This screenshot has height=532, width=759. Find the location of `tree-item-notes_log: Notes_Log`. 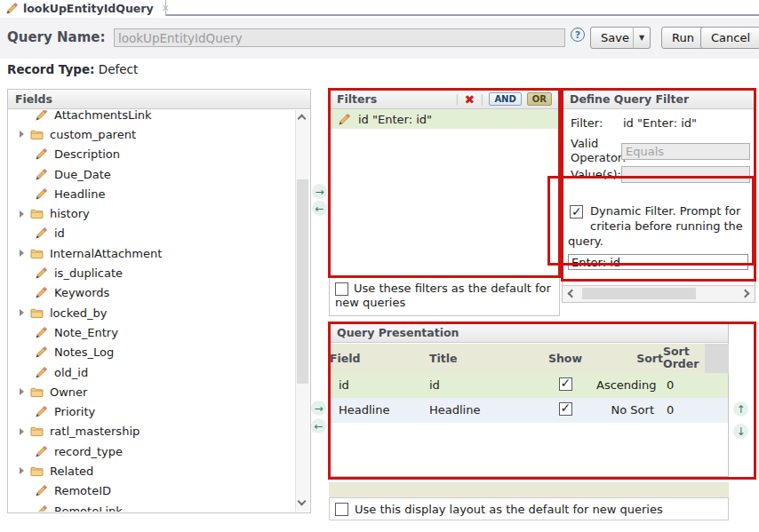

tree-item-notes_log: Notes_Log is located at coordinates (151, 353).